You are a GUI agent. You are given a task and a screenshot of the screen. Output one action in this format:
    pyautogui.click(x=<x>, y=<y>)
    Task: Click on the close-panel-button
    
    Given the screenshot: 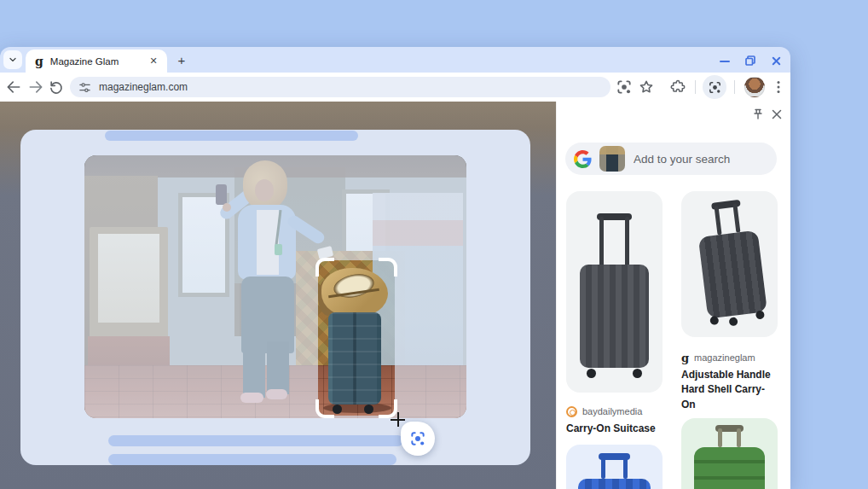 What is the action you would take?
    pyautogui.click(x=777, y=114)
    